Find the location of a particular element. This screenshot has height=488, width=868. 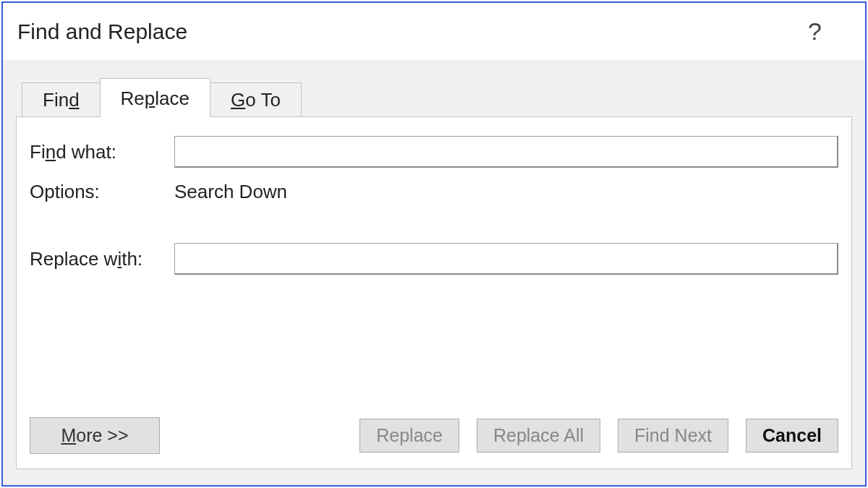

replace-with-row: Replace with: is located at coordinates (434, 259).